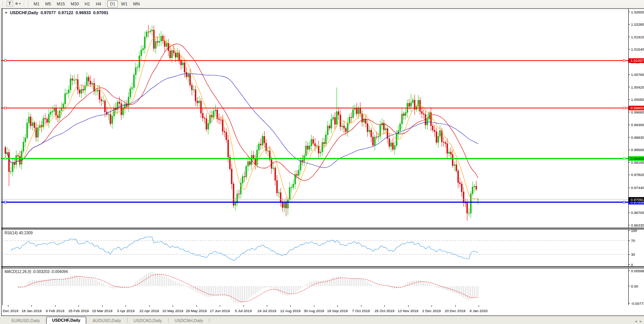 This screenshot has width=644, height=324. Describe the element at coordinates (314, 311) in the screenshot. I see `date-label: 30 Aug 2019` at that location.